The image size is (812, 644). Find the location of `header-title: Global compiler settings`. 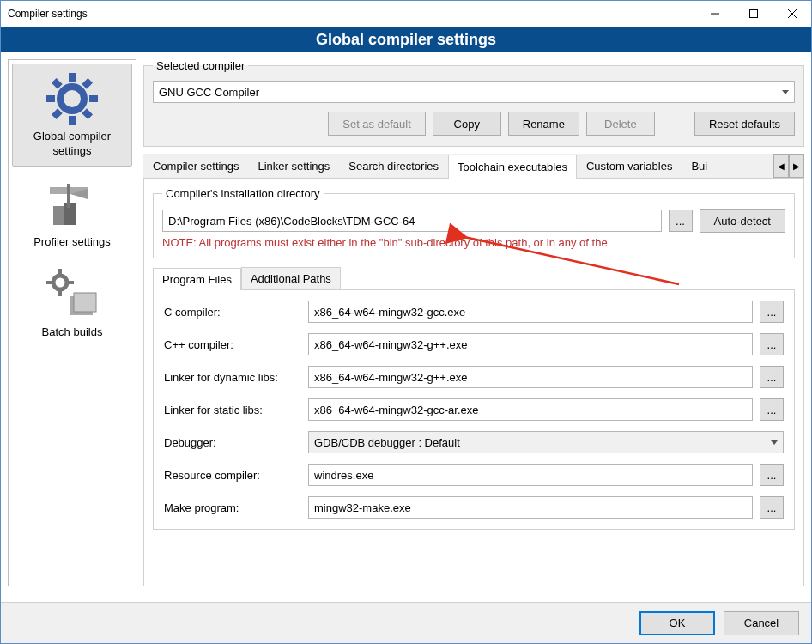

header-title: Global compiler settings is located at coordinates (406, 39).